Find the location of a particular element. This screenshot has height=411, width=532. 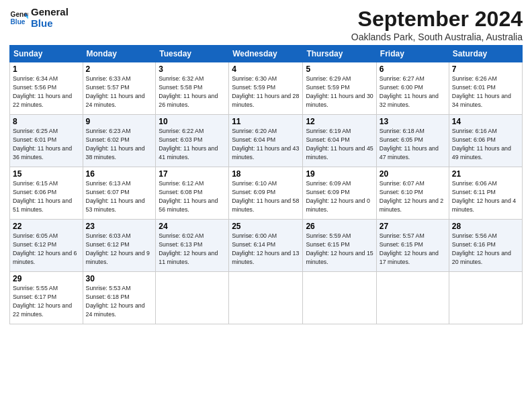

calendar-week-row: 22 Sunrise: 6:05 AM Sunset: 6:12 PM Dayl… is located at coordinates (266, 246).